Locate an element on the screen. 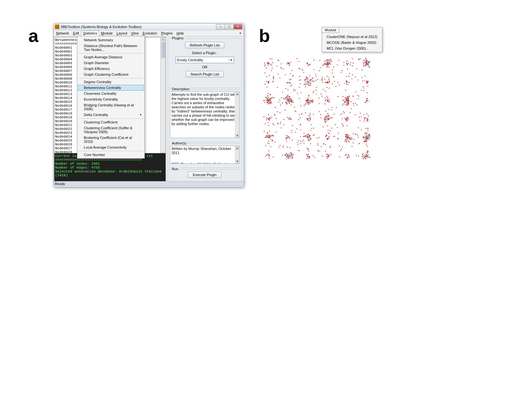 The width and height of the screenshot is (532, 411). menu-evolution: Evolution is located at coordinates (150, 33).